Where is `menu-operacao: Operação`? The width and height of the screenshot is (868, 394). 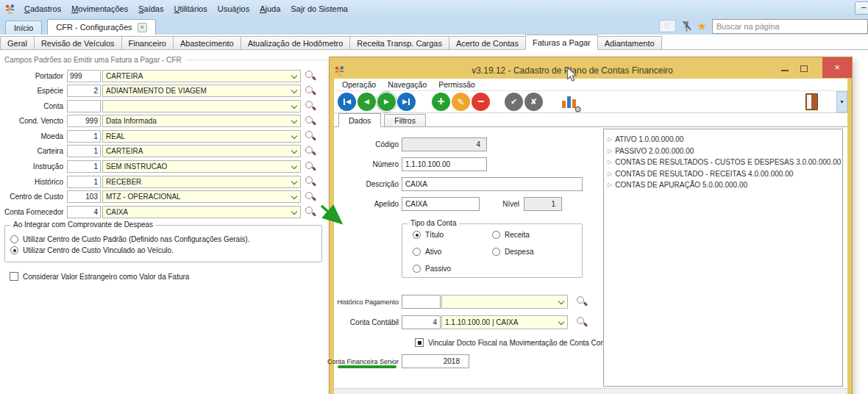
menu-operacao: Operação is located at coordinates (359, 85).